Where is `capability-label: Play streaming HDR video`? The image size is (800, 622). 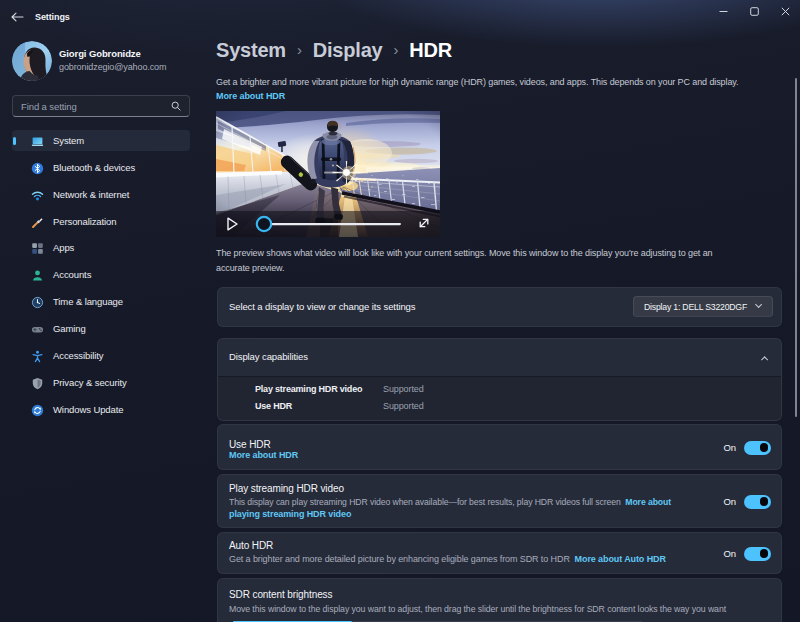
capability-label: Play streaming HDR video is located at coordinates (308, 389).